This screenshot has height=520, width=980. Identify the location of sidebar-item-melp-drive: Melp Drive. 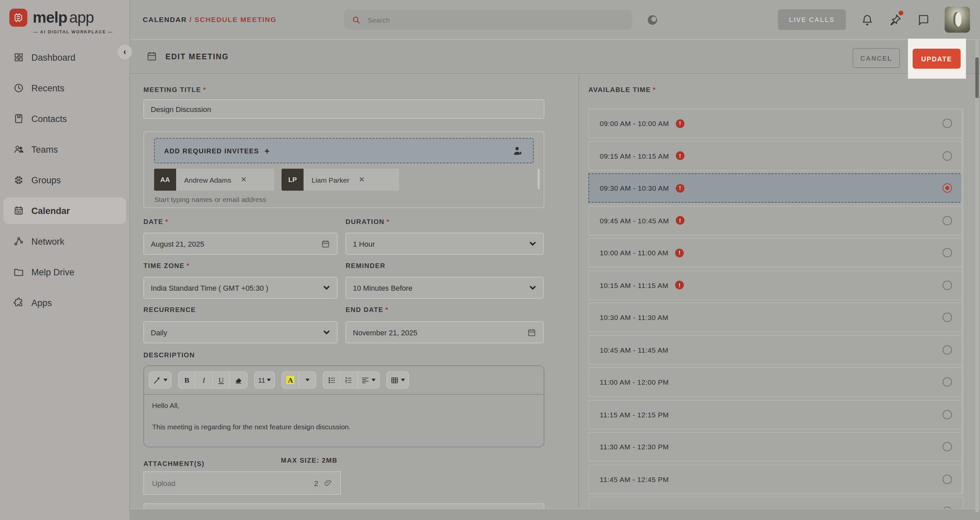
(65, 272).